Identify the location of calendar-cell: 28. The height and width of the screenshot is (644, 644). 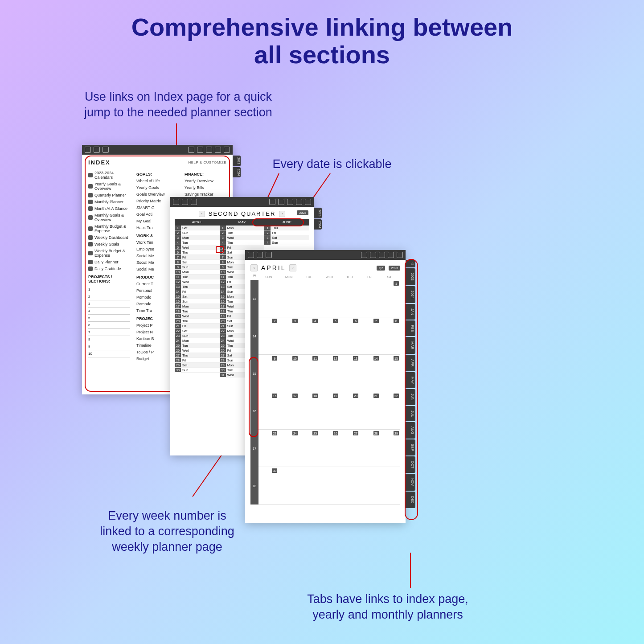
(370, 448).